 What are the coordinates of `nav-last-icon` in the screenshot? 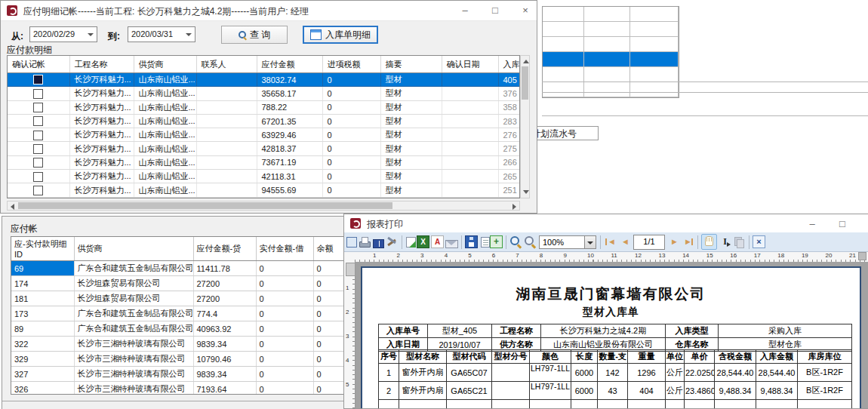 It's located at (688, 241).